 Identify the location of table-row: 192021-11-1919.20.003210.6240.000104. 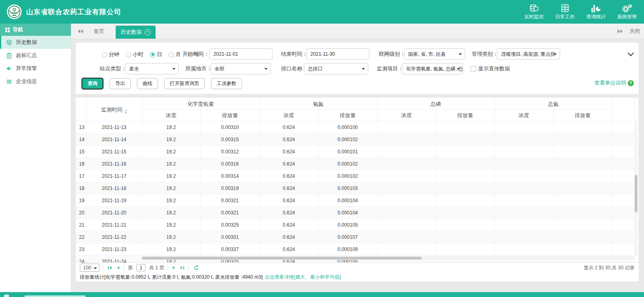
(355, 201).